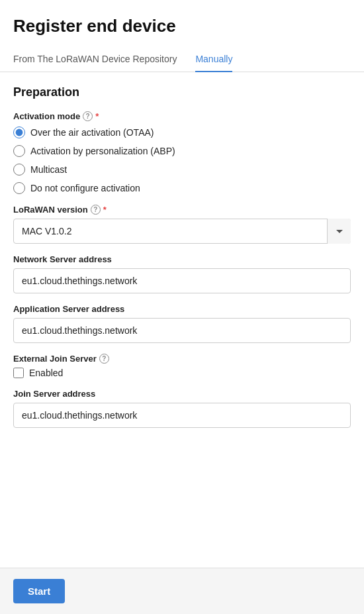 This screenshot has width=364, height=614. Describe the element at coordinates (182, 60) in the screenshot. I see `tab-bar: From The LoRaWAN Device Repository Manua…` at that location.